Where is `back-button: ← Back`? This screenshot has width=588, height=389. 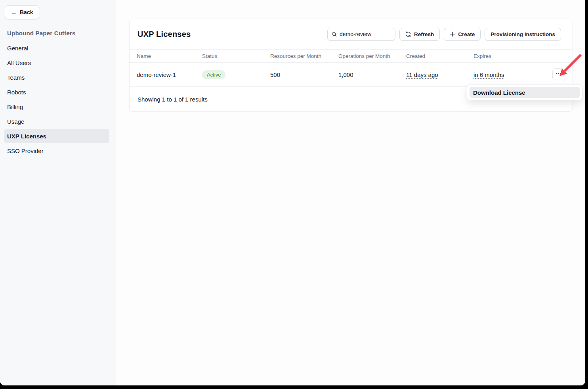 back-button: ← Back is located at coordinates (22, 12).